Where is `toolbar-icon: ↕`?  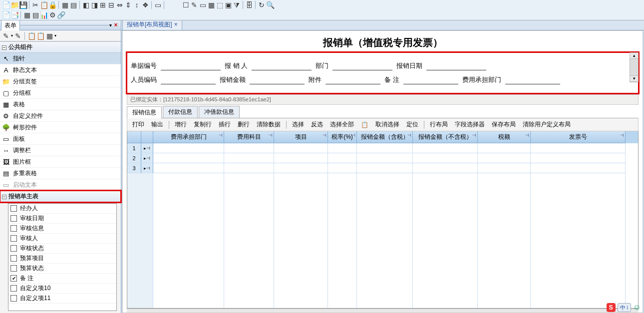 toolbar-icon: ↕ is located at coordinates (137, 5).